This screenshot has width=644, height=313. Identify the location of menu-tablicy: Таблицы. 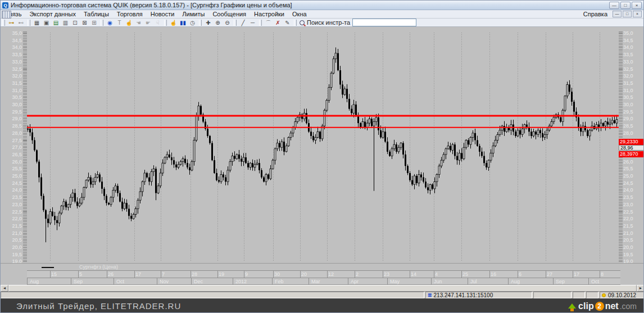
(97, 14).